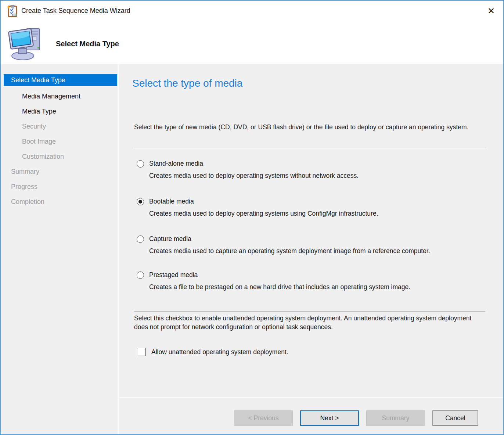  Describe the element at coordinates (313, 170) in the screenshot. I see `option-stand-alone-media: Stand-alone media Creates media used to …` at that location.